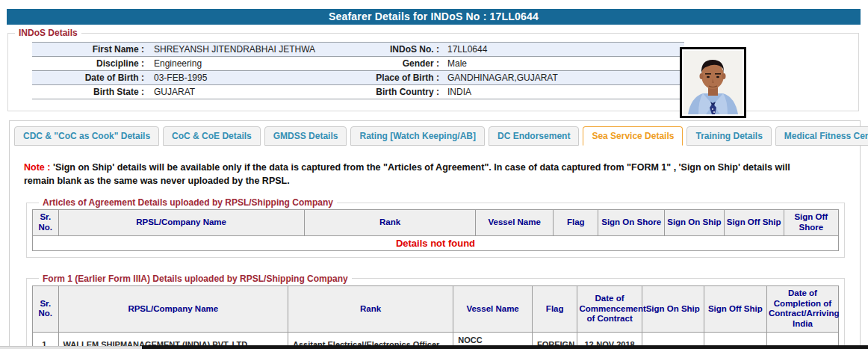 This screenshot has width=868, height=349. Describe the element at coordinates (713, 82) in the screenshot. I see `seafarer-photo-image` at that location.